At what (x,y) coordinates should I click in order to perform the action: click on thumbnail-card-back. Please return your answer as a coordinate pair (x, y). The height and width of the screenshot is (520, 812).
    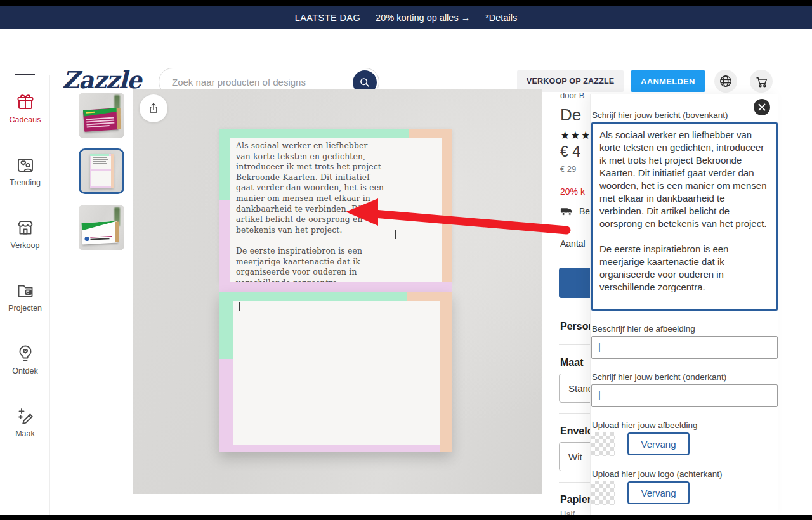
    Looking at the image, I should click on (102, 228).